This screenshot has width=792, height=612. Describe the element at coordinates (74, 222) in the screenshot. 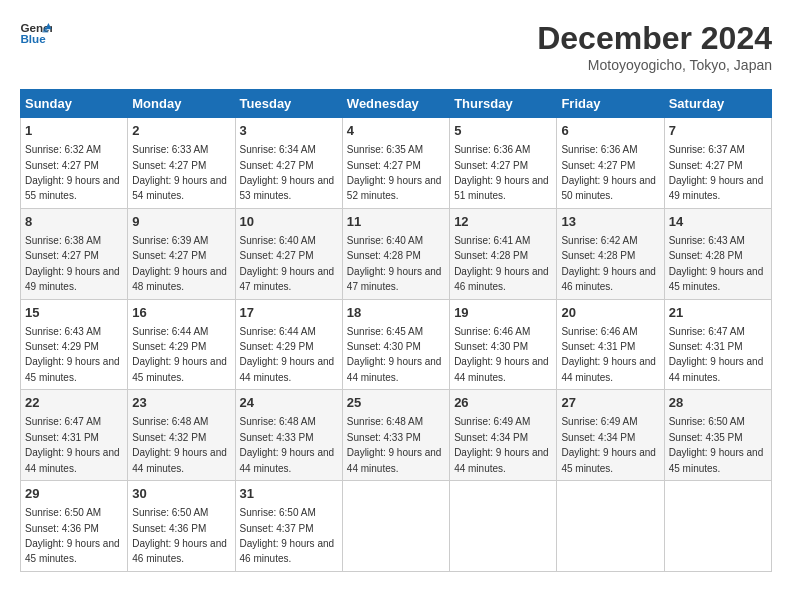

I see `day-number: 8` at that location.